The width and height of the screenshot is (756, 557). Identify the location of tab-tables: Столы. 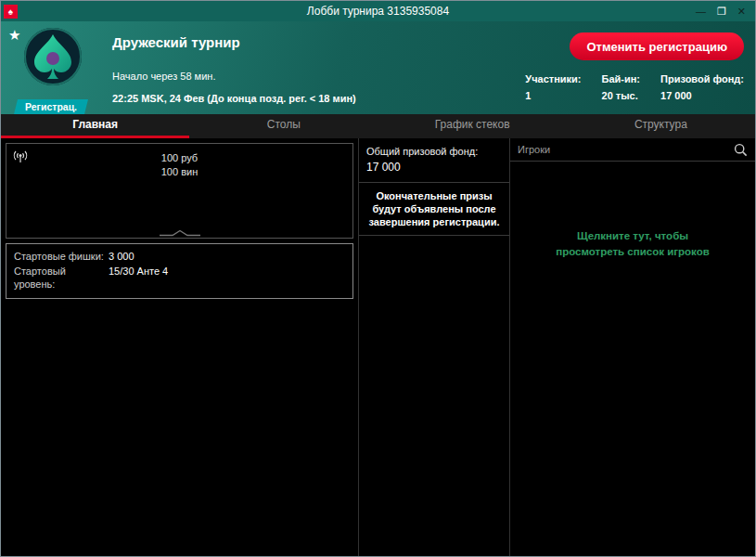
(284, 126).